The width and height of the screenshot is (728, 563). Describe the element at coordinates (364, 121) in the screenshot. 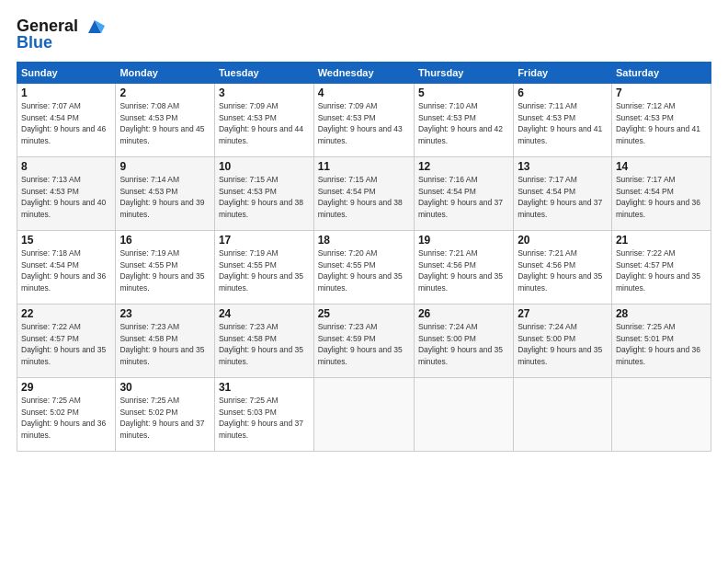

I see `calendar-week-1: 1Sunrise: 7:07 AMSunset: 4:54 PMDaylight…` at that location.